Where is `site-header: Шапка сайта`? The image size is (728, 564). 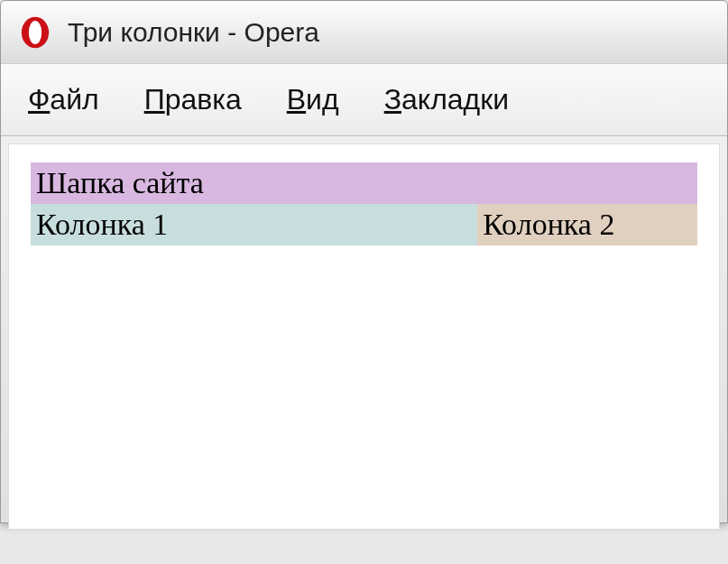
site-header: Шапка сайта is located at coordinates (364, 183).